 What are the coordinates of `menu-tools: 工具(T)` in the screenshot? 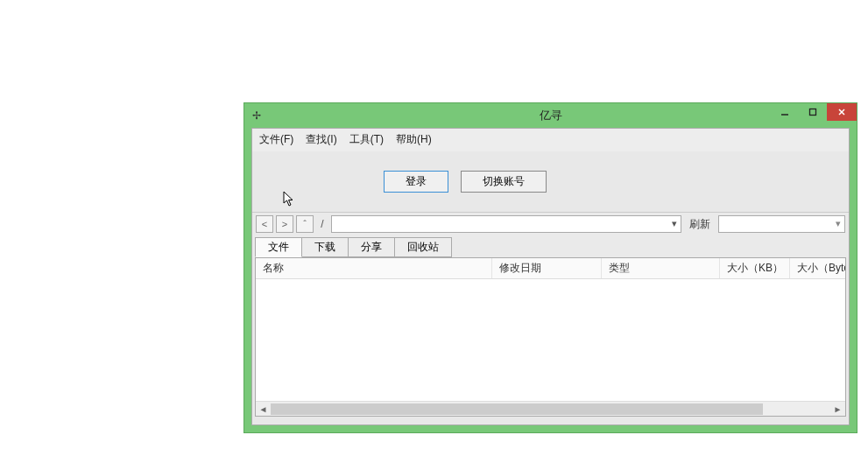 It's located at (366, 140).